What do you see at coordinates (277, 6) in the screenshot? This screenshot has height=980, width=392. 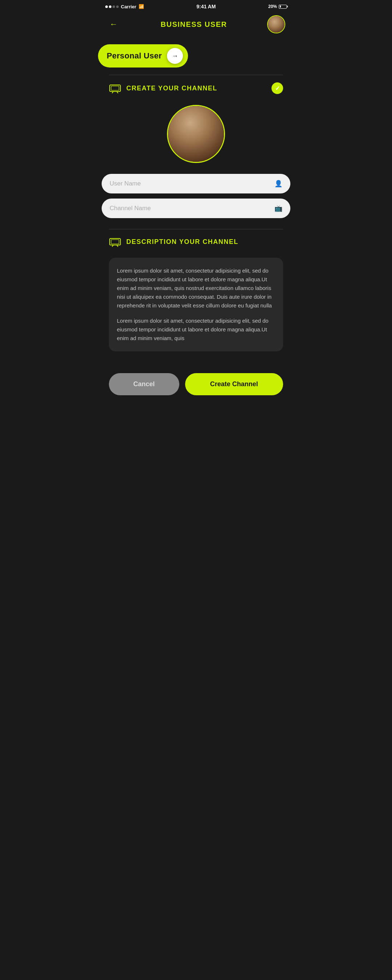 I see `status-right: 20%` at bounding box center [277, 6].